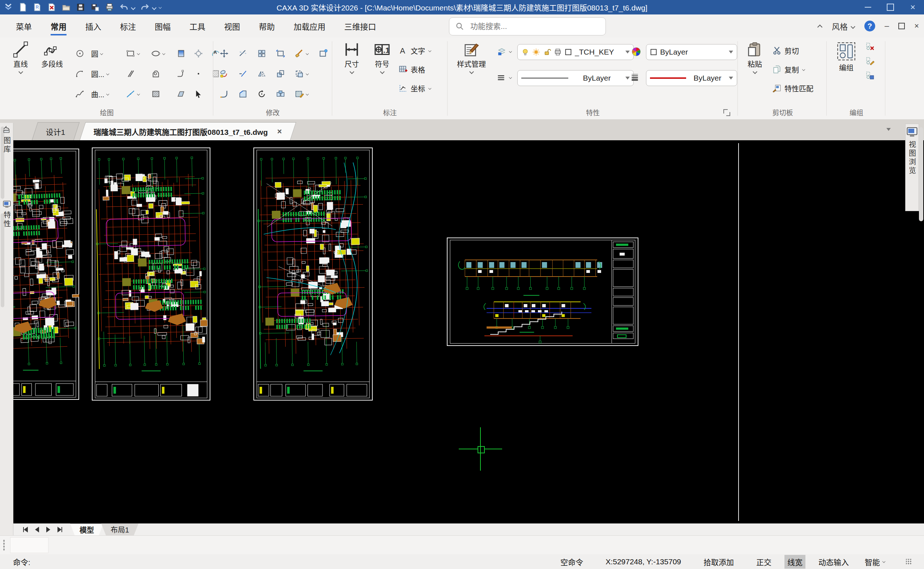 The height and width of the screenshot is (569, 924). What do you see at coordinates (60, 530) in the screenshot?
I see `last-sheet-button` at bounding box center [60, 530].